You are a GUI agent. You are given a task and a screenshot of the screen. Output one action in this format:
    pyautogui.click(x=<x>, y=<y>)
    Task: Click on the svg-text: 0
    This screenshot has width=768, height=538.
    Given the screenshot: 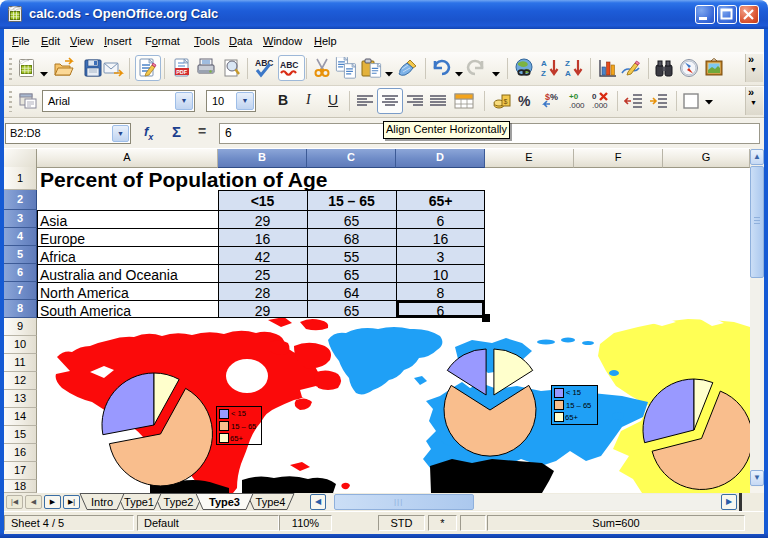 What is the action you would take?
    pyautogui.click(x=594, y=96)
    